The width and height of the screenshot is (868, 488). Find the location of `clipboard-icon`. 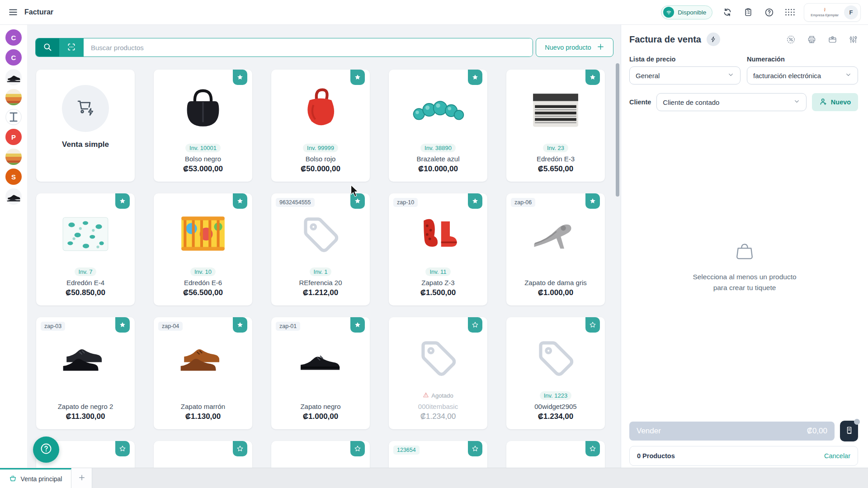

clipboard-icon is located at coordinates (748, 12).